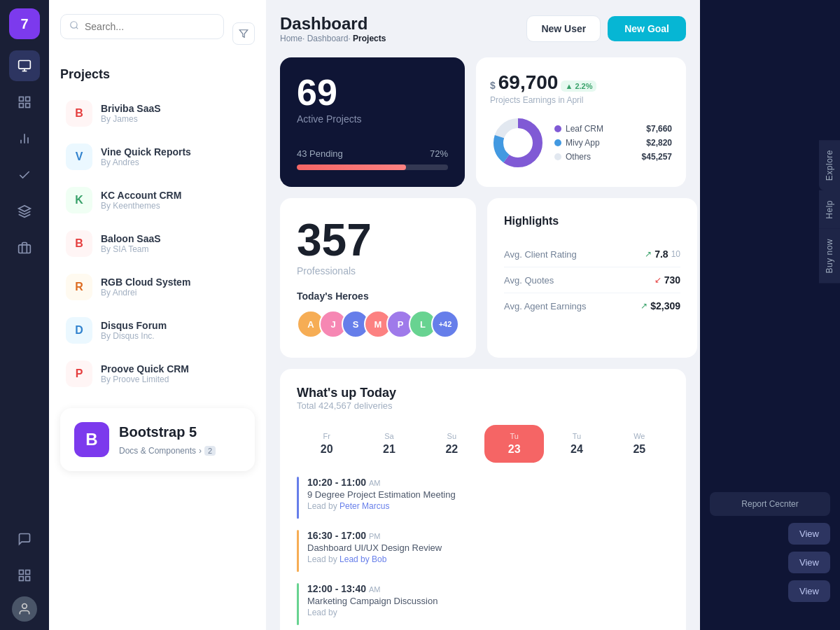 Image resolution: width=840 pixels, height=630 pixels. Describe the element at coordinates (483, 498) in the screenshot. I see `event-item: 10:20 - 11:00 AM 9 Degree Project Estima…` at that location.